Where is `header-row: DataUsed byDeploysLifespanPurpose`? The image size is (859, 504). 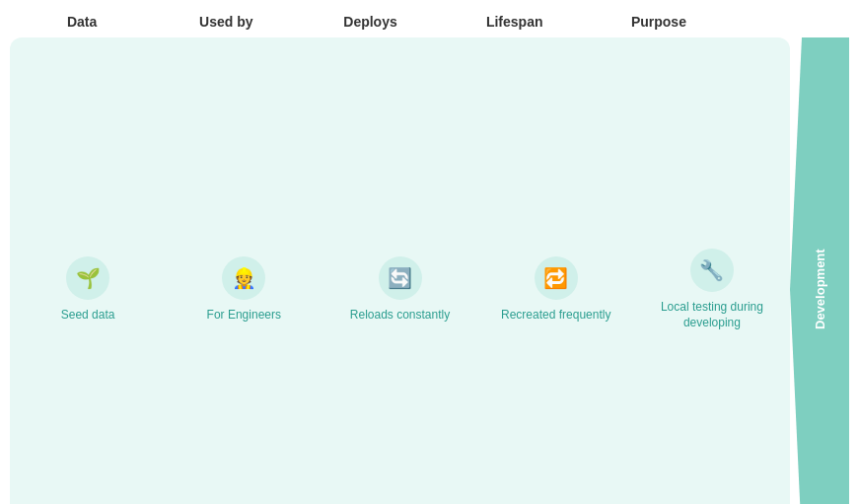 header-row: DataUsed byDeploysLifespanPurpose is located at coordinates (430, 22).